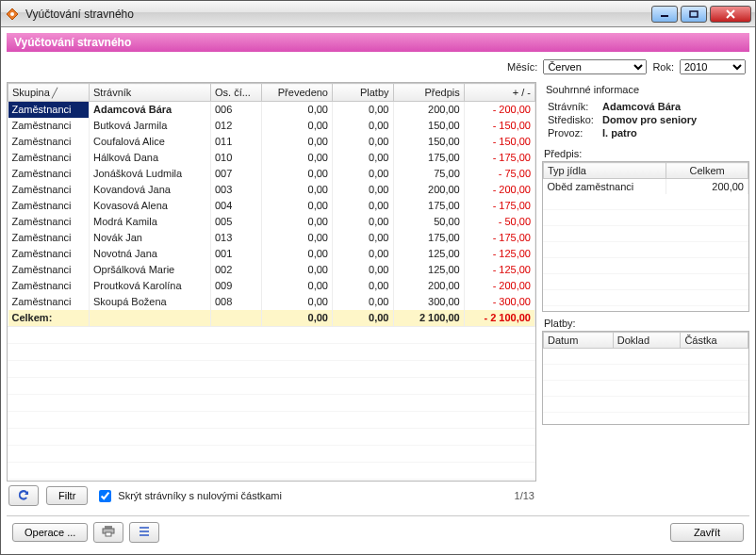  Describe the element at coordinates (50, 532) in the screenshot. I see `operace-button: Operace ...` at that location.